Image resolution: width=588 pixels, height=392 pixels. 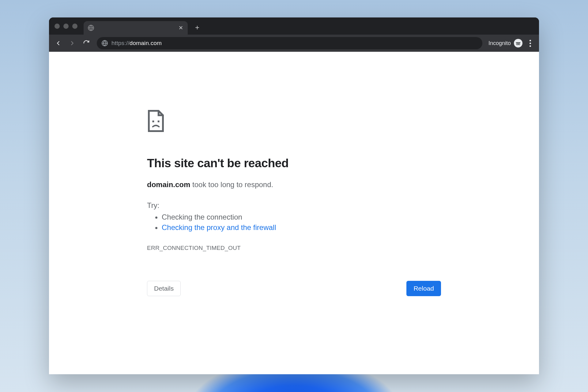 I want to click on browser-toolbar: https://domain.com Incognito, so click(x=294, y=43).